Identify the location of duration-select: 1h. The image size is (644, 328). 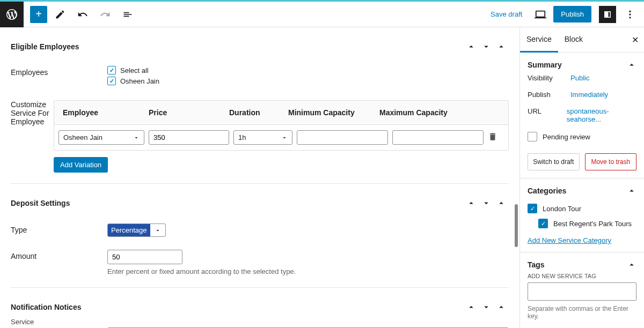
(263, 137).